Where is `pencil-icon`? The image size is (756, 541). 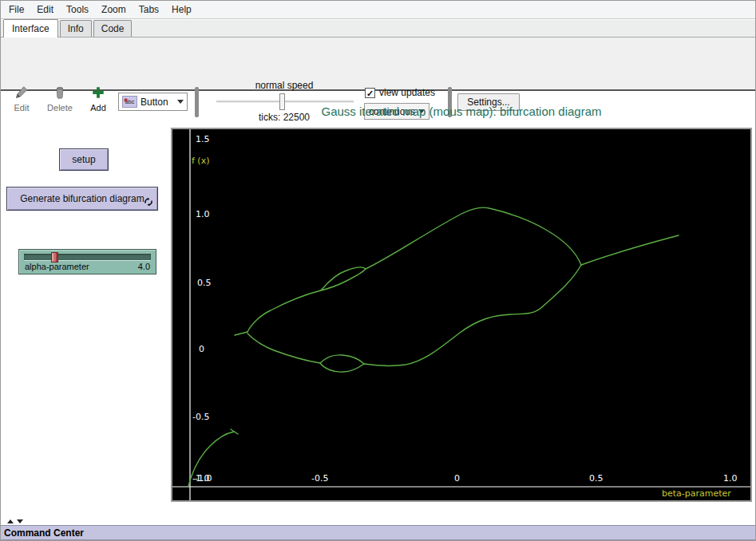
pencil-icon is located at coordinates (22, 93).